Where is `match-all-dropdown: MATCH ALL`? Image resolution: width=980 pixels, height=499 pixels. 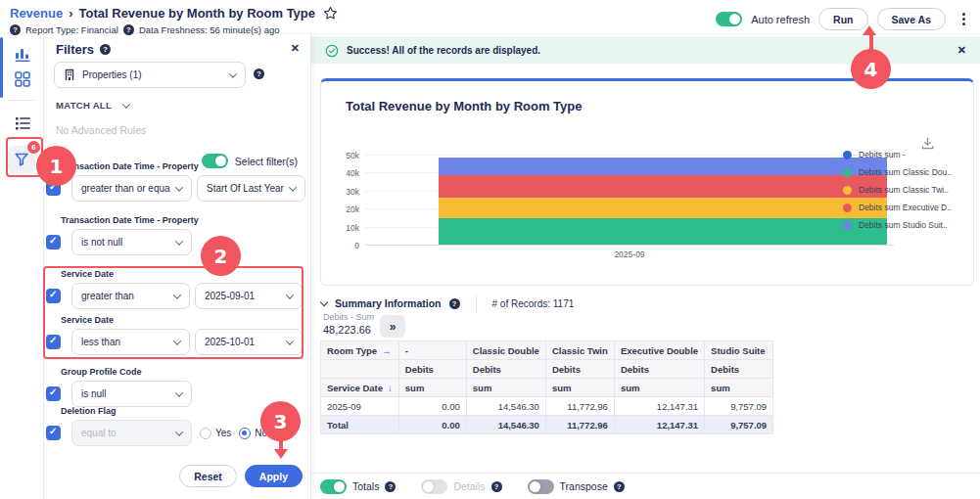 match-all-dropdown: MATCH ALL is located at coordinates (92, 106).